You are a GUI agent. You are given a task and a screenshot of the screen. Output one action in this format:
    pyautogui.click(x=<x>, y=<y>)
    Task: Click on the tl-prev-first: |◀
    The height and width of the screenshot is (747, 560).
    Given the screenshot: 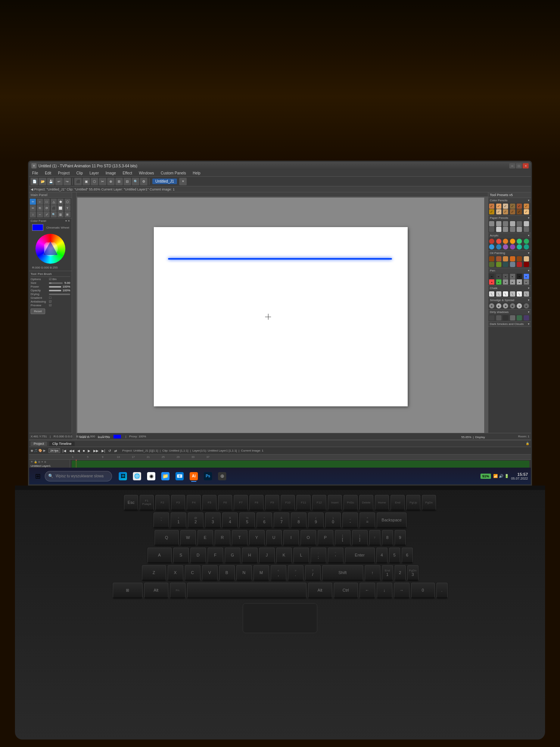 What is the action you would take?
    pyautogui.click(x=64, y=451)
    